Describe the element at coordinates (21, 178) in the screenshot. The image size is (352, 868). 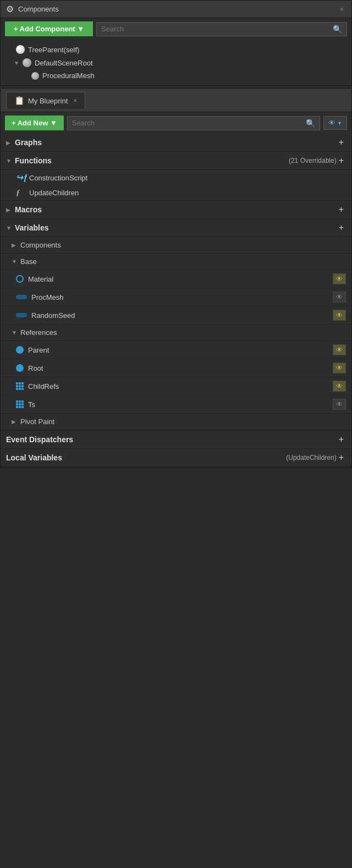
I see `construction-script-icon: ↪ƒ` at that location.